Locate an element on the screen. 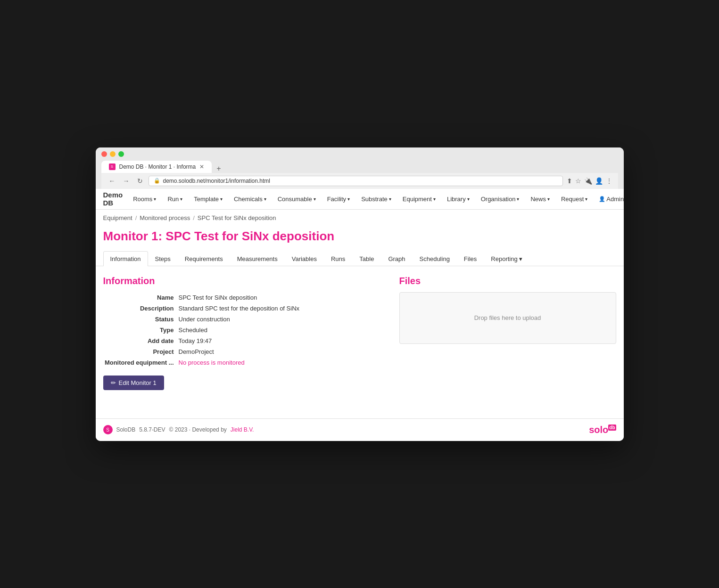 The image size is (719, 588). footer: S SoloDB 5.8.7-DEV © 2023 · Developed by… is located at coordinates (360, 430).